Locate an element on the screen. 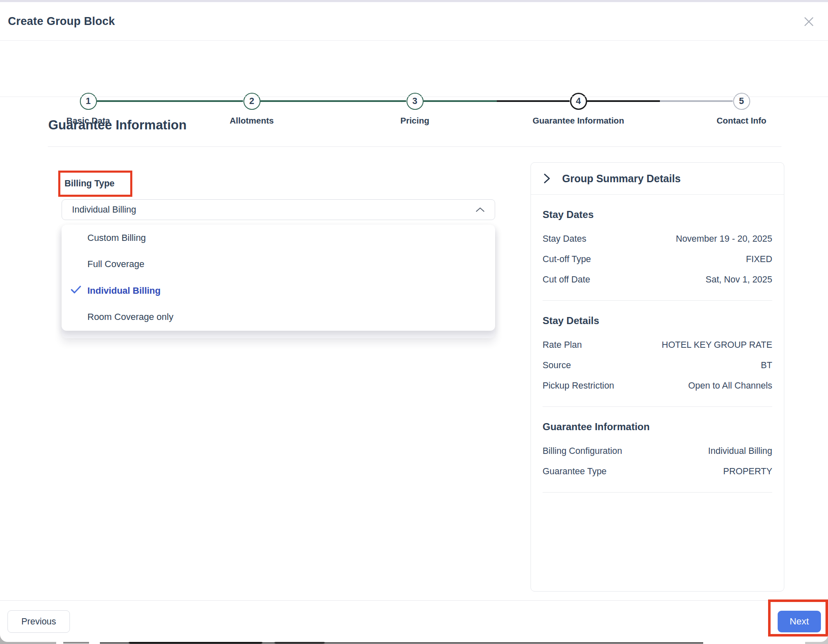 Image resolution: width=828 pixels, height=644 pixels. summary-row: Cut-off Type FIXED is located at coordinates (657, 260).